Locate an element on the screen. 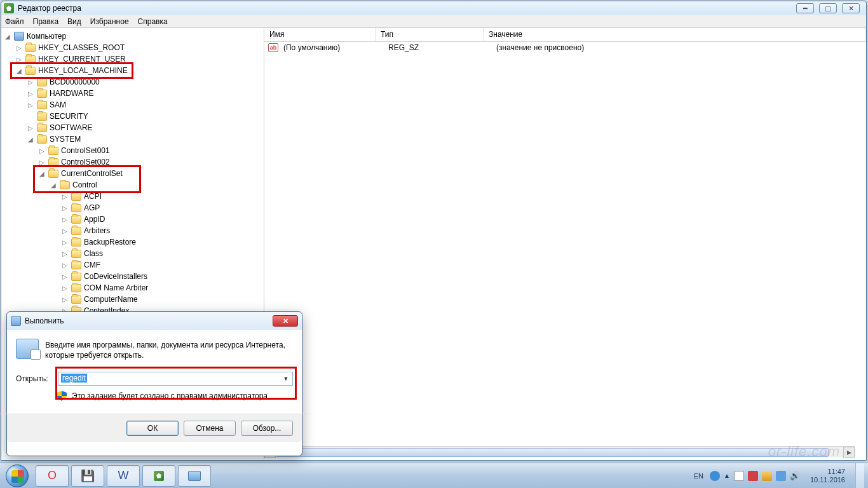 The height and width of the screenshot is (488, 868). tray-update-icon is located at coordinates (767, 476).